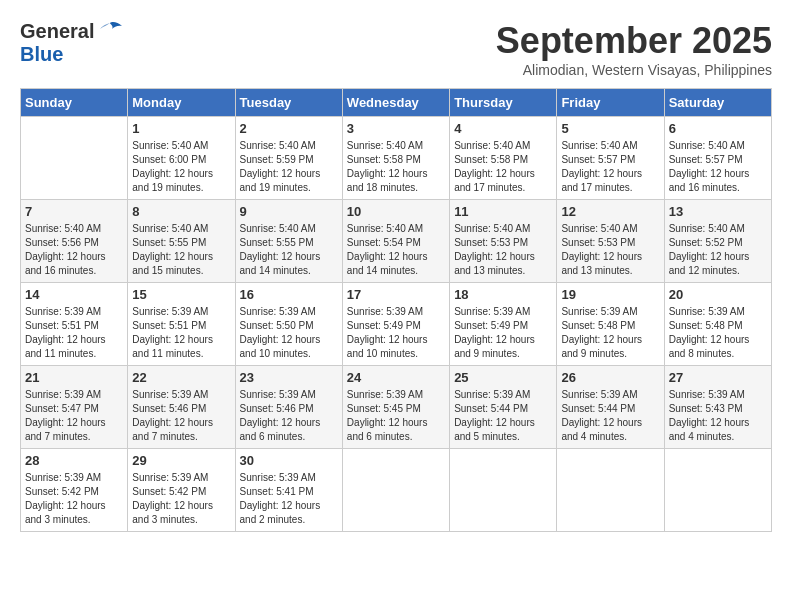 The image size is (792, 612). What do you see at coordinates (396, 103) in the screenshot?
I see `col-wednesday: Wednesday` at bounding box center [396, 103].